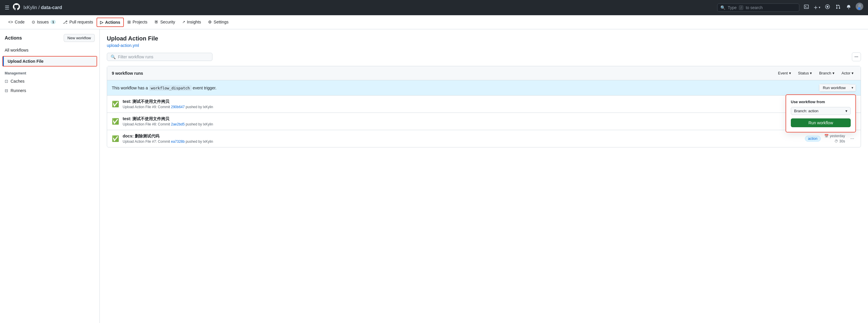 This screenshot has height=323, width=868. Describe the element at coordinates (137, 22) in the screenshot. I see `tab-projects: ⊞ Projects` at that location.